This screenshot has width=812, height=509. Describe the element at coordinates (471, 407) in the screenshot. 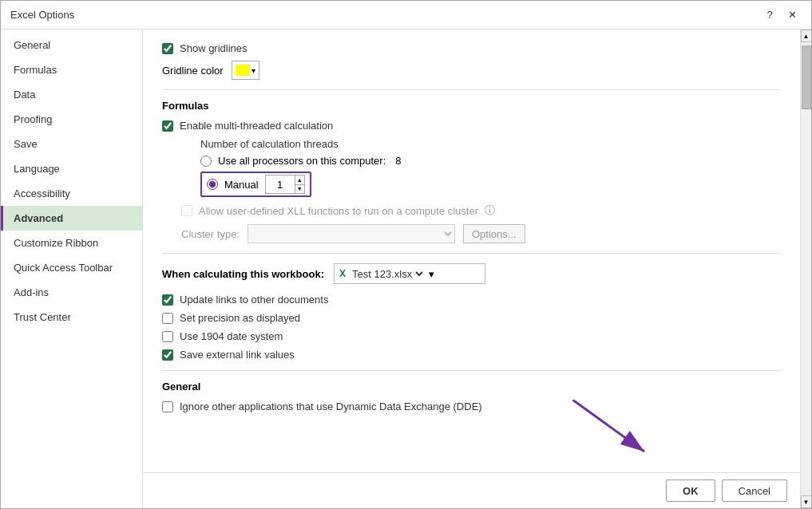

I see `ignore-dde-row: Ignore other applications that use Dynam…` at that location.